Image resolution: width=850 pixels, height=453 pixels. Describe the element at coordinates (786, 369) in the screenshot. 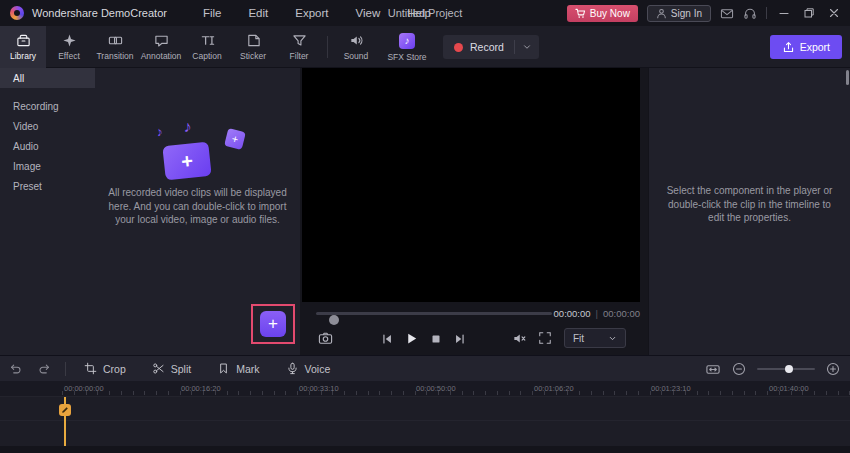

I see `timeline-zoom-slider` at that location.